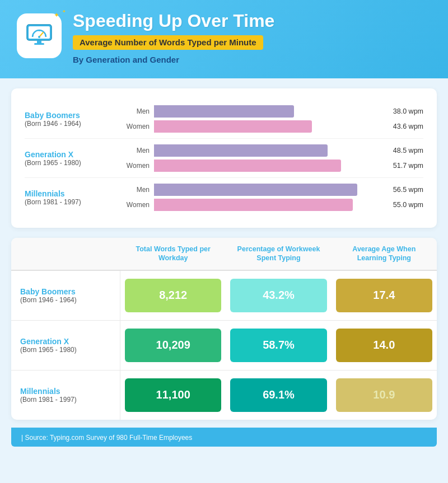 The width and height of the screenshot is (448, 483). I want to click on table-header: Total Words Typed per Workday Percentage…, so click(224, 254).